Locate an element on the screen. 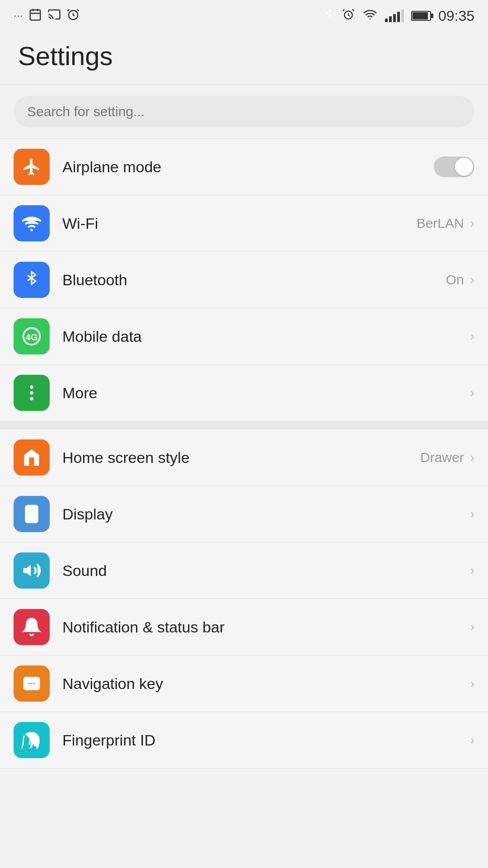 The width and height of the screenshot is (488, 868). navigation-key-item: Navigation key › is located at coordinates (244, 684).